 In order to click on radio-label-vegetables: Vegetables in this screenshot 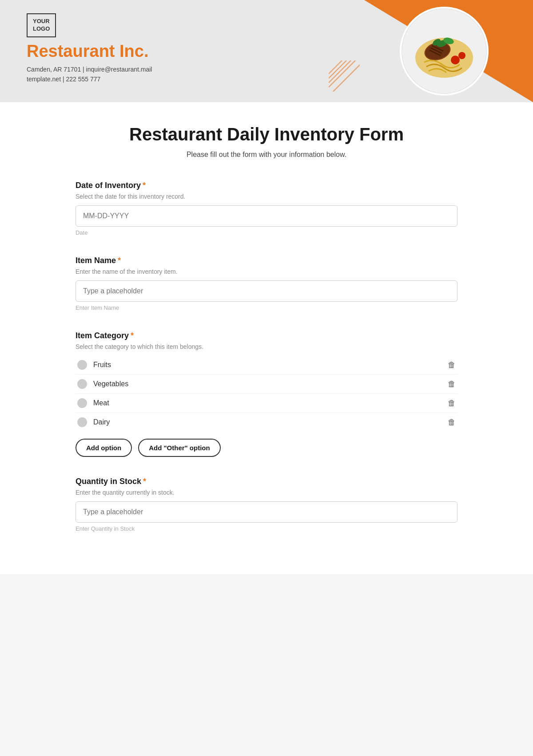, I will do `click(111, 384)`.